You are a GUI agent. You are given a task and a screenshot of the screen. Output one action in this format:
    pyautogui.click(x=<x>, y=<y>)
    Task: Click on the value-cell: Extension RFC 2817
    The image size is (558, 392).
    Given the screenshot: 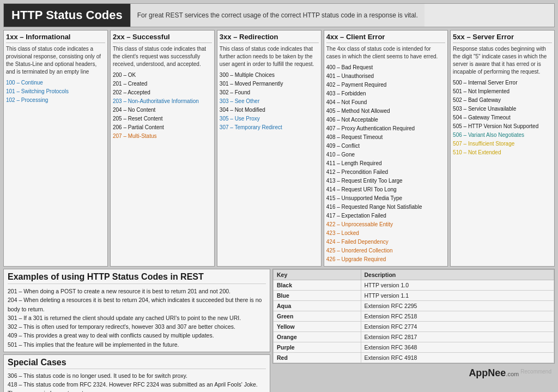 What is the action you would take?
    pyautogui.click(x=457, y=337)
    